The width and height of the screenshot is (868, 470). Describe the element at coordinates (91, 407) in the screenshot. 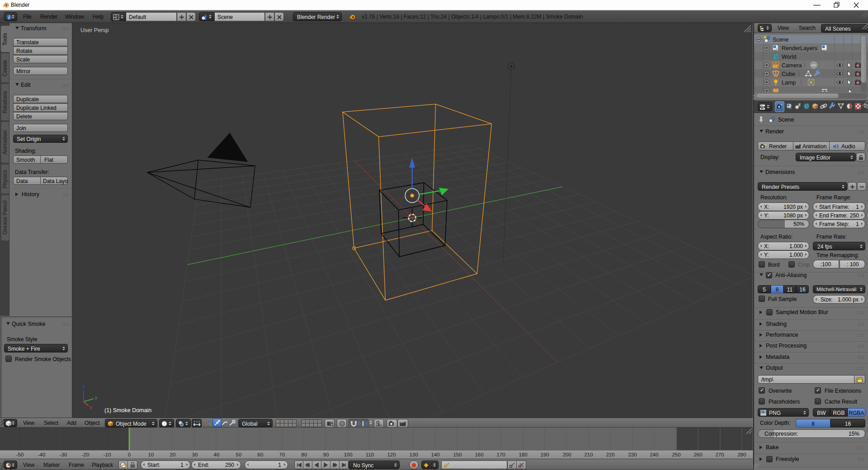

I see `svg-text: x` at that location.